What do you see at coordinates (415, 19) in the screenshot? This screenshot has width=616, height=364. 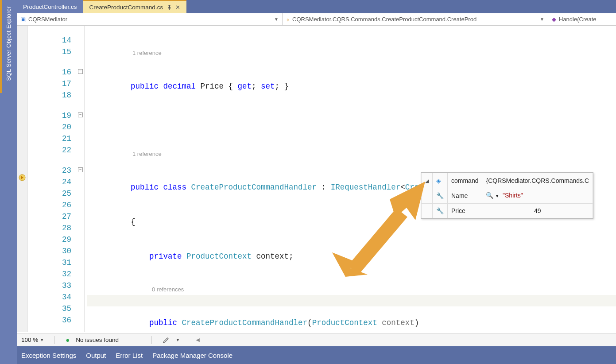 I see `nav-class: ⬨ CQRSMediator.CQRS.Commands.CreateProdu…` at bounding box center [415, 19].